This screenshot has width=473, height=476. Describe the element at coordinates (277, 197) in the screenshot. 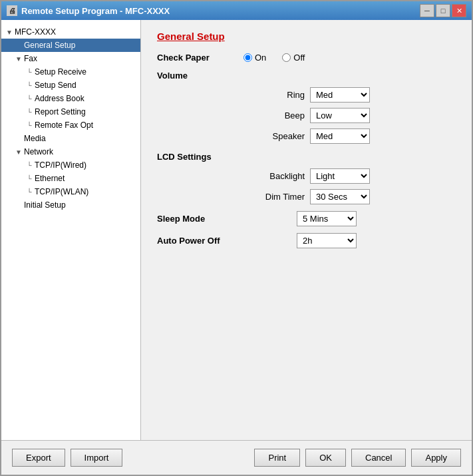

I see `dim-timer-label: Dim Timer` at that location.